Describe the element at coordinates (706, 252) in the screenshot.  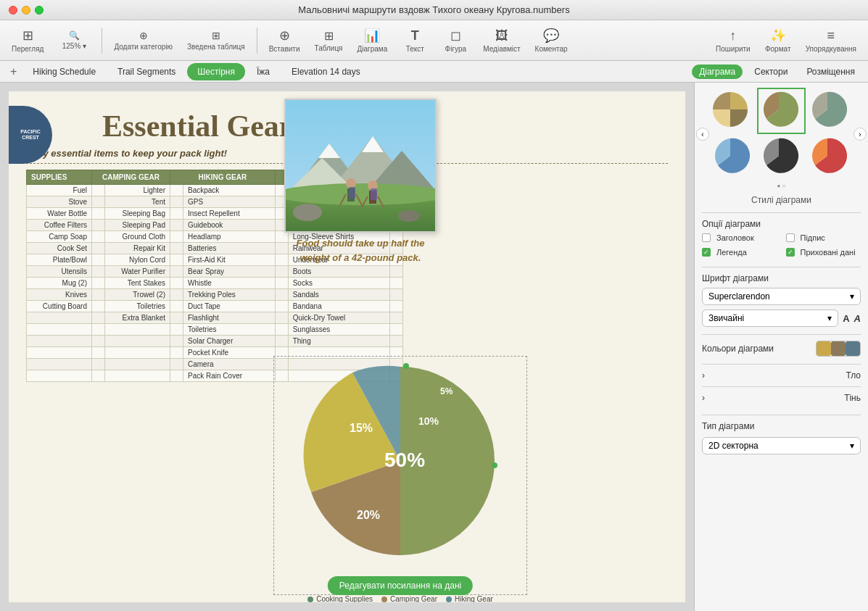
I see `checkbox-legend: ✓` at that location.